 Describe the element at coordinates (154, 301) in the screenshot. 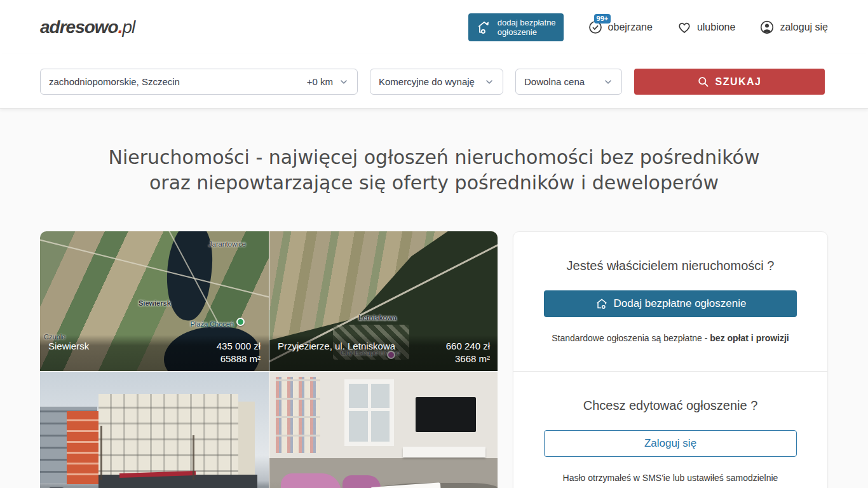

I see `listing-card-siewiersk: Jarantowice Siewiersk Plaża Choceń Czupl…` at that location.